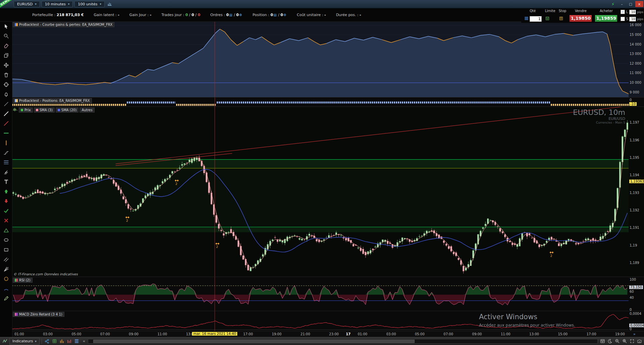  I want to click on stairs-icon, so click(6, 153).